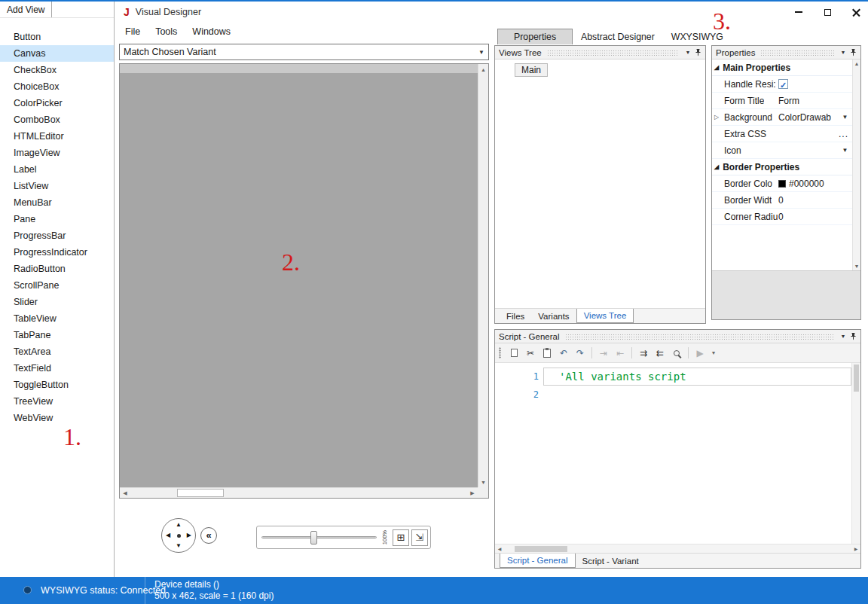  What do you see at coordinates (815, 217) in the screenshot?
I see `corner-radius-value: 0` at bounding box center [815, 217].